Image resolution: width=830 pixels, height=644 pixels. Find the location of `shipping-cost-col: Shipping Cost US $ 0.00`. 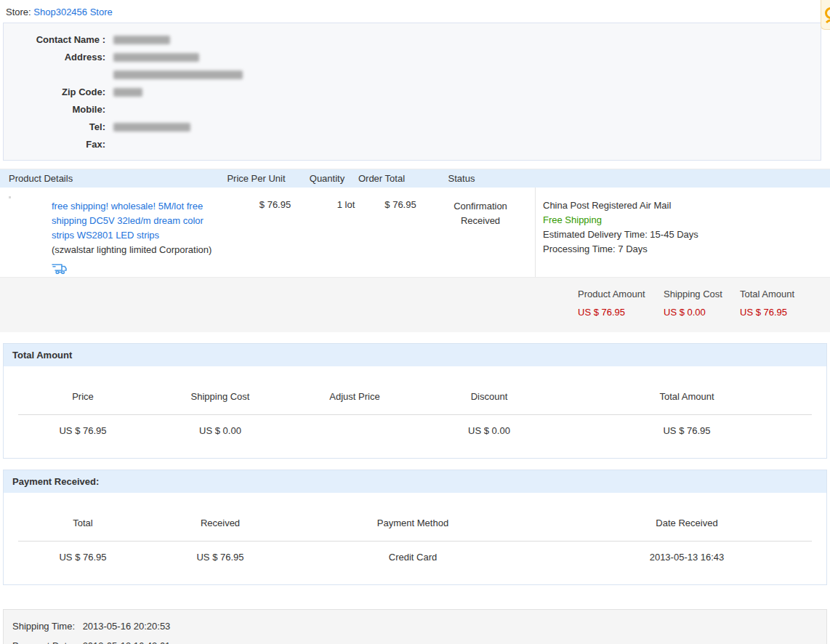

shipping-cost-col: Shipping Cost US $ 0.00 is located at coordinates (702, 303).